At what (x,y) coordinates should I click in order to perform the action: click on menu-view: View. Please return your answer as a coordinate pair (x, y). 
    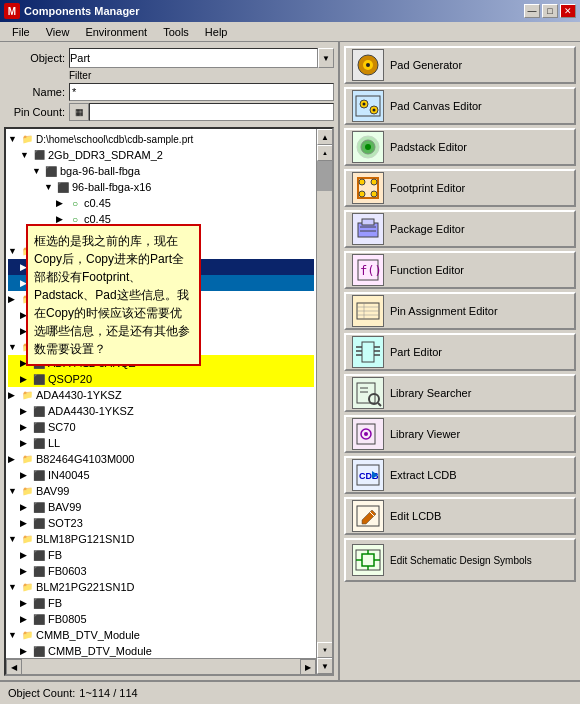
    Looking at the image, I should click on (58, 32).